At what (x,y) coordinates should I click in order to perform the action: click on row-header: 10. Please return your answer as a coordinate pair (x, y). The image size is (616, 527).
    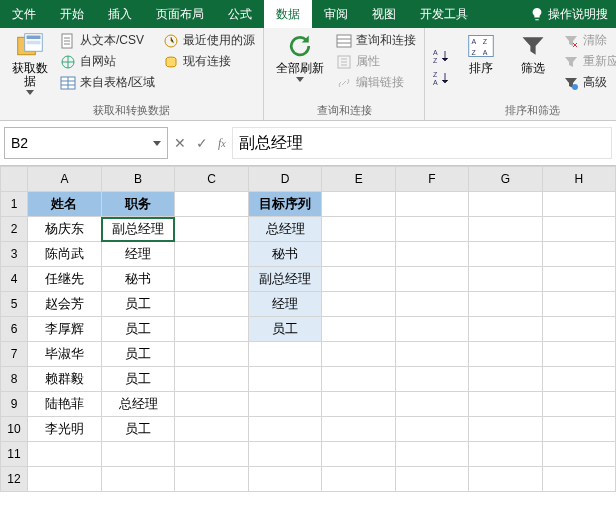
    Looking at the image, I should click on (14, 430).